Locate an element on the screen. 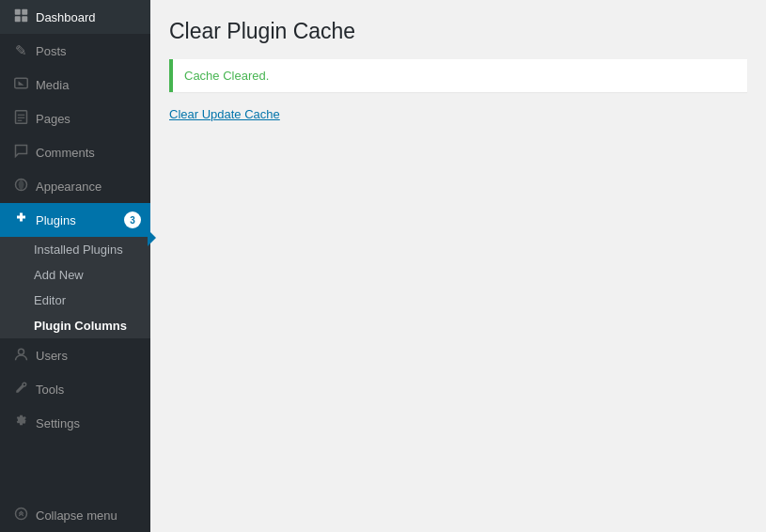 This screenshot has height=532, width=766. submenu-add-new: Add New is located at coordinates (75, 274).